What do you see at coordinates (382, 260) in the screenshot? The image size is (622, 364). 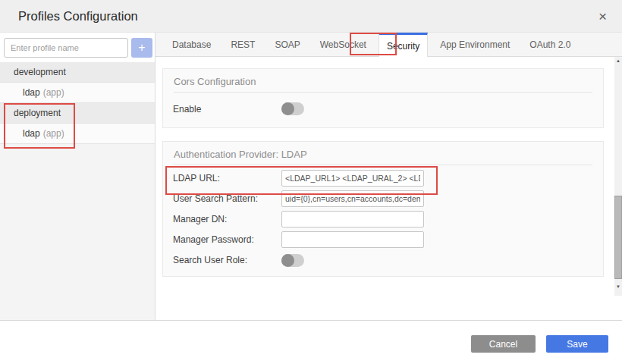 I see `search-user-role-row: Search User Role:` at bounding box center [382, 260].